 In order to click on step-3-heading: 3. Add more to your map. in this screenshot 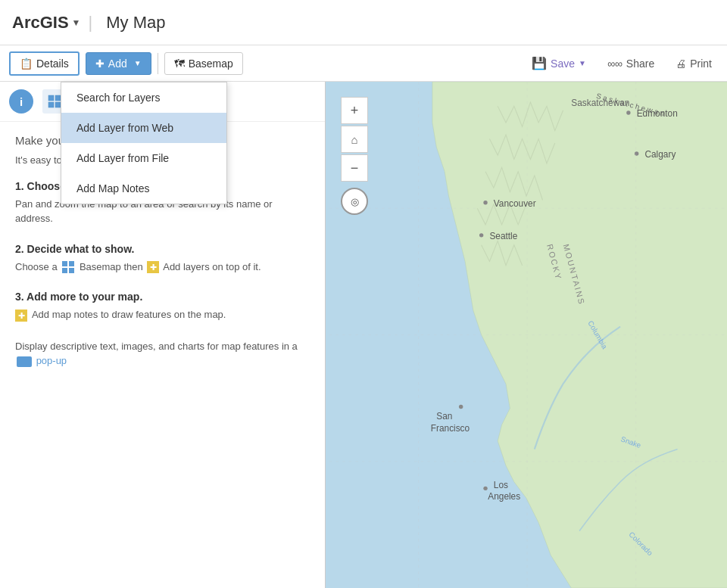, I will do `click(162, 297)`.